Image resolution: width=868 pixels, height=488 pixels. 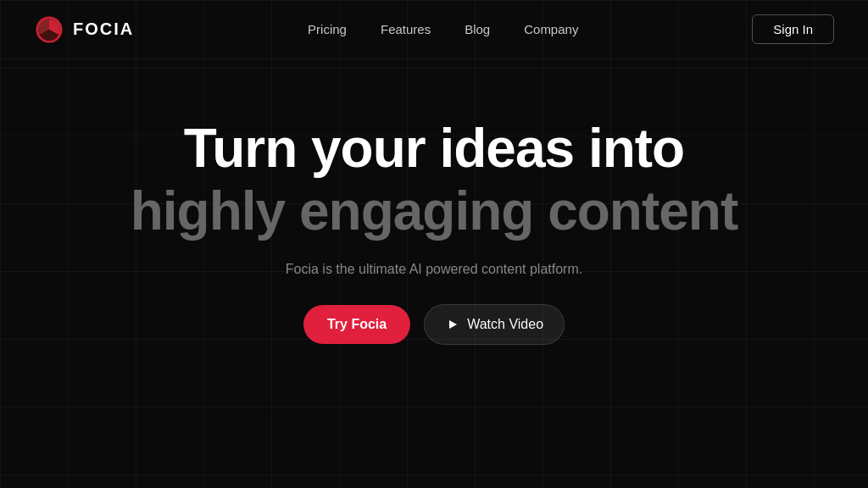 What do you see at coordinates (793, 29) in the screenshot?
I see `sign-in-button: Sign In` at bounding box center [793, 29].